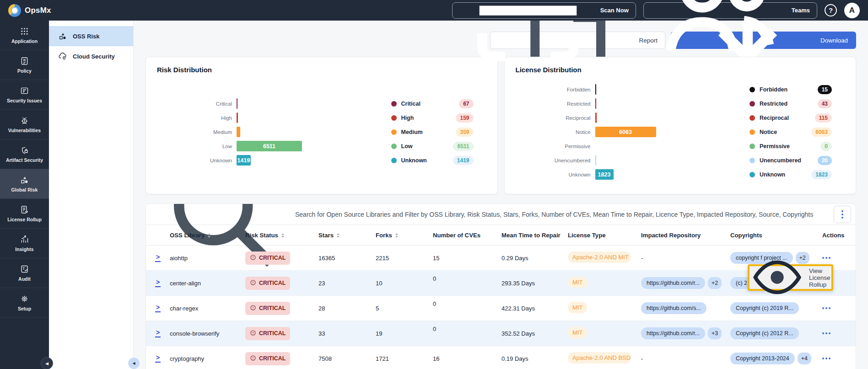 Image resolution: width=868 pixels, height=369 pixels. Describe the element at coordinates (25, 121) in the screenshot. I see `bug-icon` at that location.